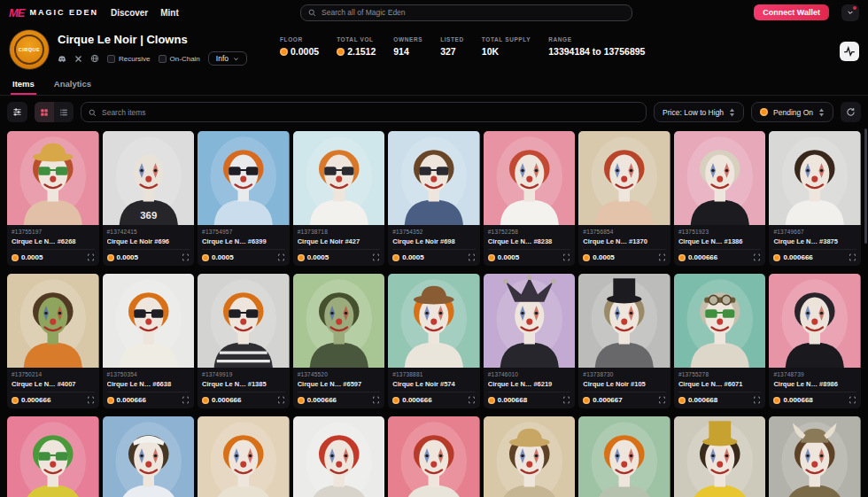 Image resolution: width=868 pixels, height=497 pixels. Describe the element at coordinates (849, 51) in the screenshot. I see `activity-toggle-button` at that location.